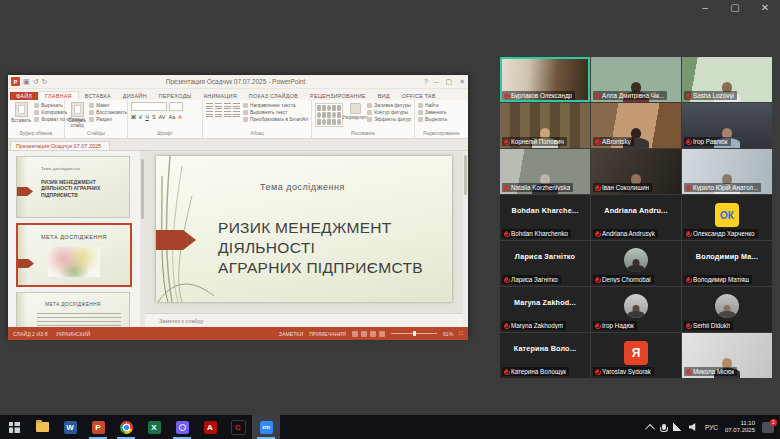 The height and width of the screenshot is (439, 780). I want to click on start-button, so click(14, 427).